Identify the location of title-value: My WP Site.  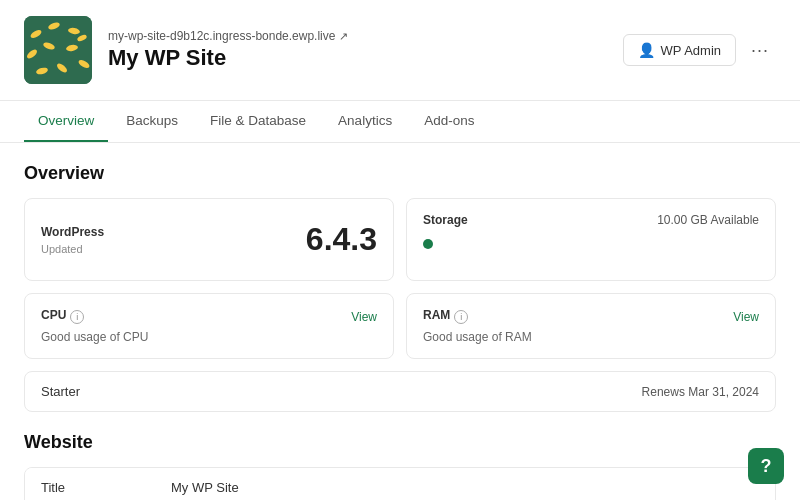
(465, 488).